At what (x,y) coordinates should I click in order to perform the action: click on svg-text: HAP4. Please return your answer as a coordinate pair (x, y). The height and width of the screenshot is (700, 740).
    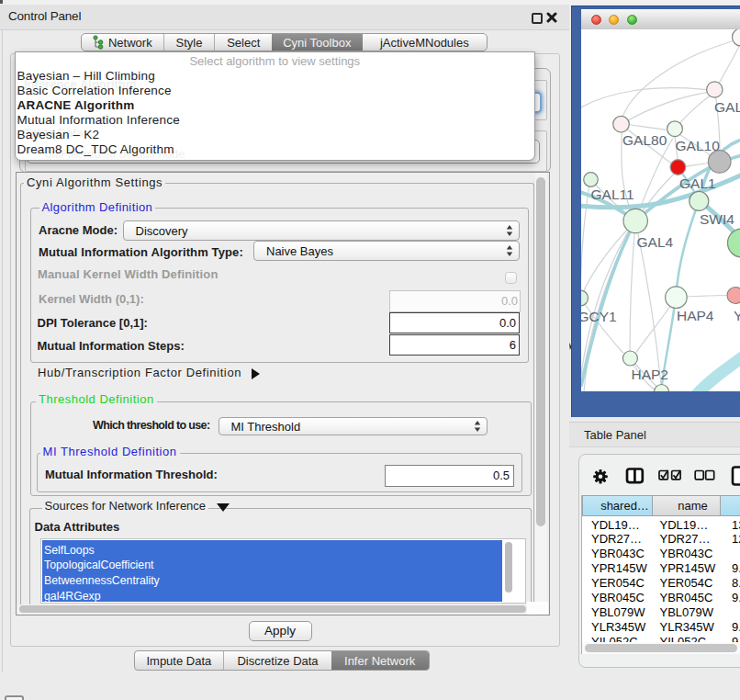
    Looking at the image, I should click on (696, 314).